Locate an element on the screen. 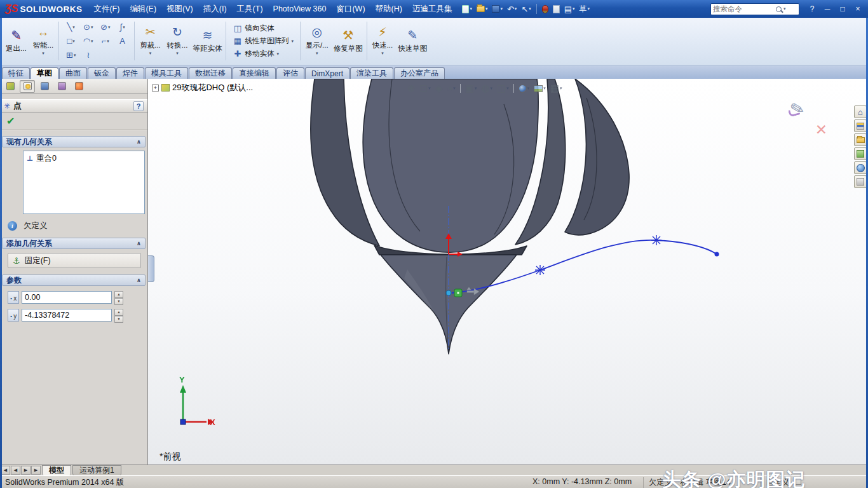 The width and height of the screenshot is (868, 488). configurationmanager-tab is located at coordinates (44, 86).